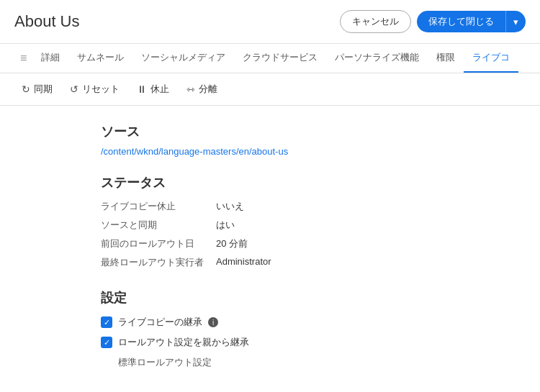  I want to click on source-link: /content/wknd/language-masters/en/about-…, so click(270, 151).